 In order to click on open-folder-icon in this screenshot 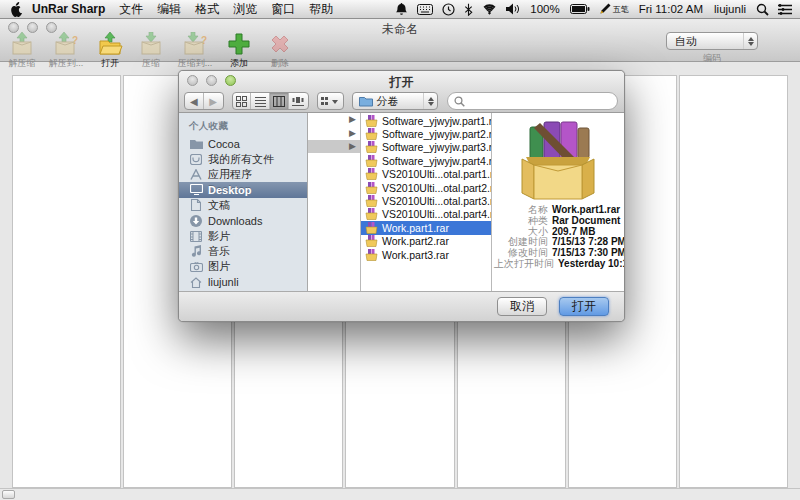, I will do `click(110, 44)`.